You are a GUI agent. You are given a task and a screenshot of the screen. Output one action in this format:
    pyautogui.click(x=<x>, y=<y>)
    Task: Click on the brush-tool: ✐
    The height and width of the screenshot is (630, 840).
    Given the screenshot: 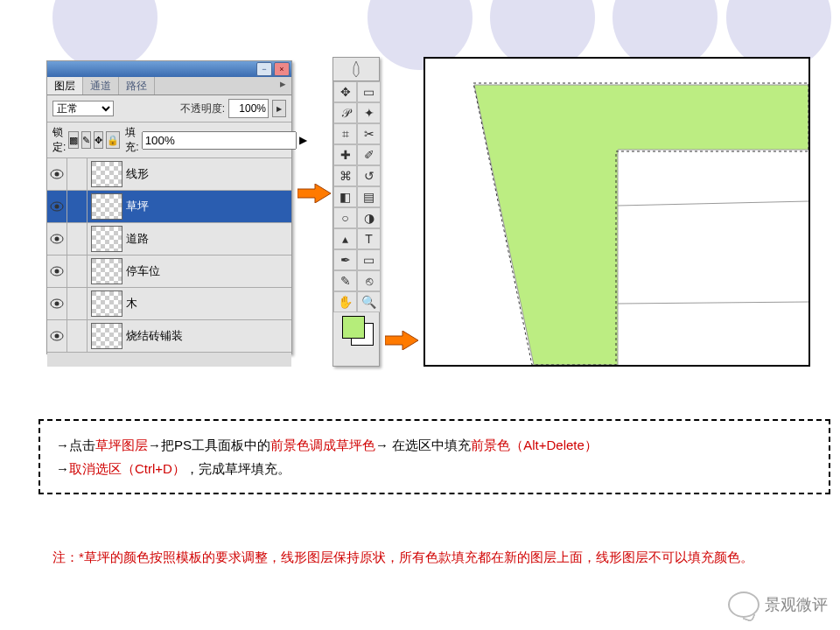 What is the action you would take?
    pyautogui.click(x=369, y=155)
    